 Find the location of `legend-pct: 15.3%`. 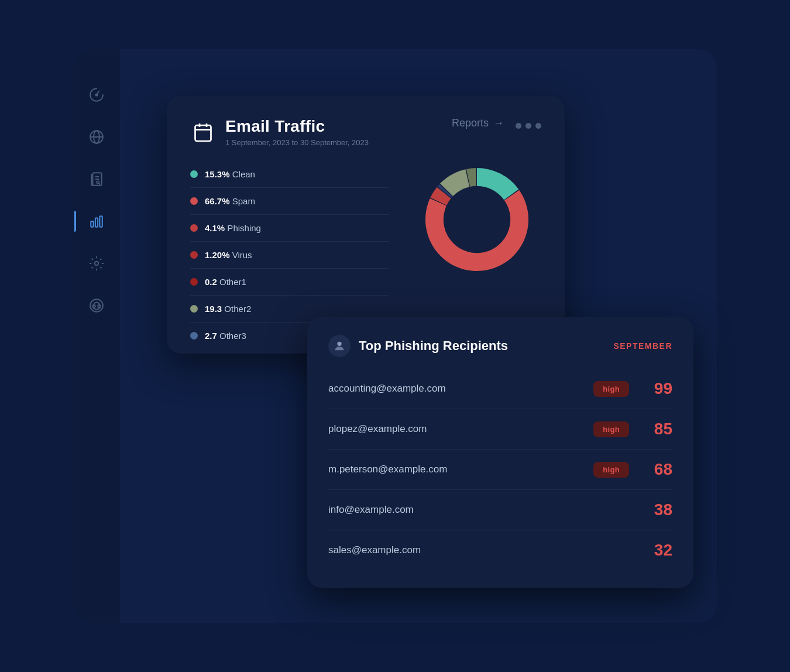

legend-pct: 15.3% is located at coordinates (218, 174).